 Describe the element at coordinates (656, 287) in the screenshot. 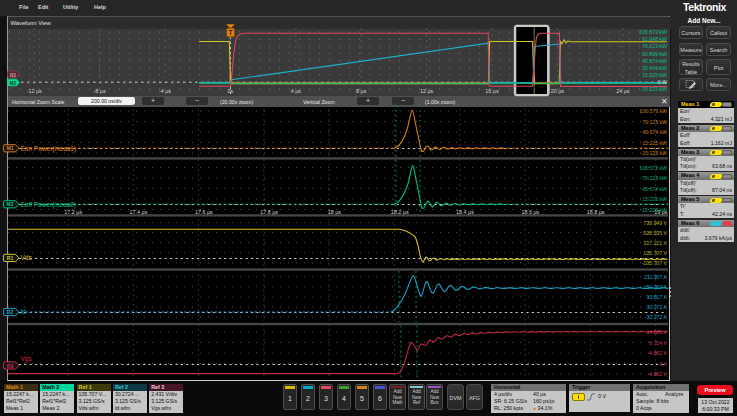

I see `svg-text: 151.362 A` at that location.